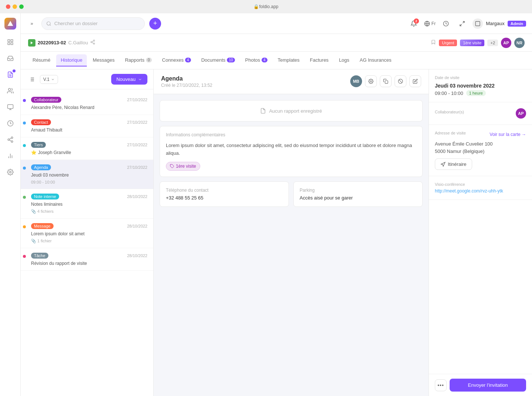  Describe the element at coordinates (256, 61) in the screenshot. I see `tab-photos: Photos 4` at that location.